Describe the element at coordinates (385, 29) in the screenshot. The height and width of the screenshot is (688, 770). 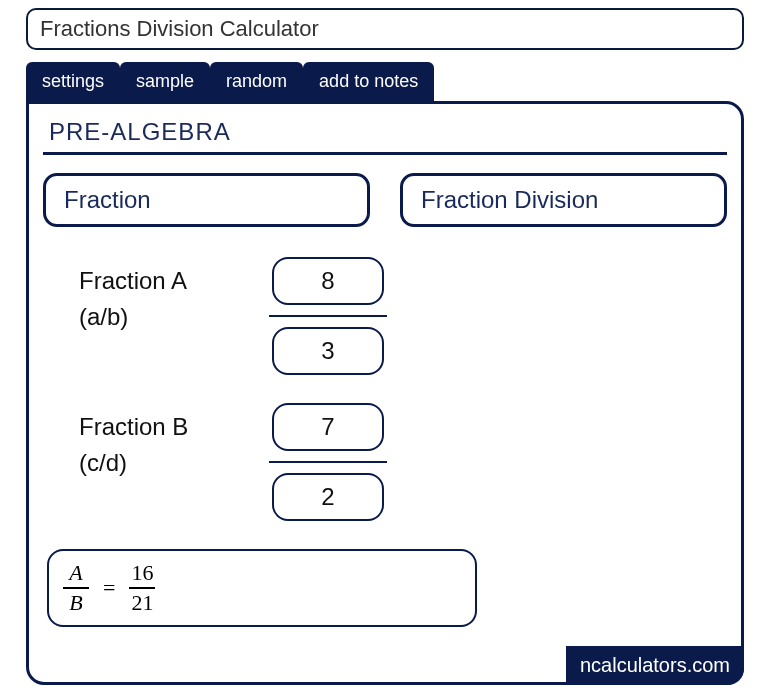
I see `page-title: Fractions Division Calculator` at that location.